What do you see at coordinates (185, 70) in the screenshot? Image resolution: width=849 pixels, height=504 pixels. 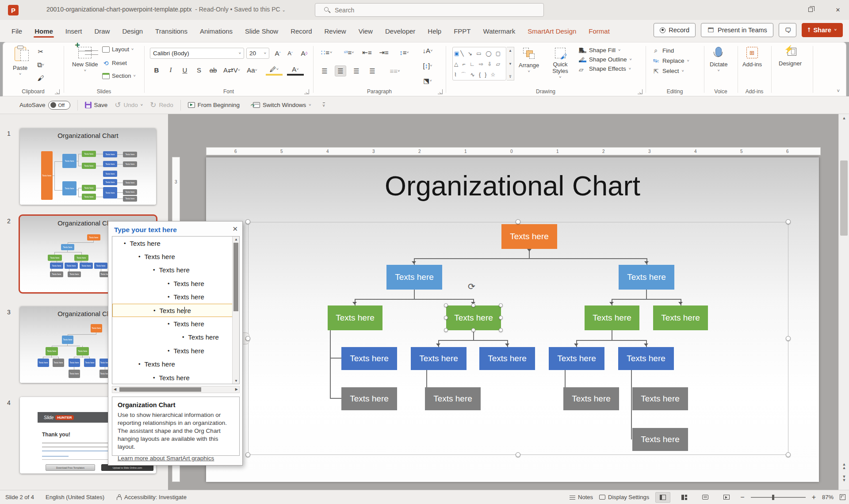 I see `underline-button: U` at bounding box center [185, 70].